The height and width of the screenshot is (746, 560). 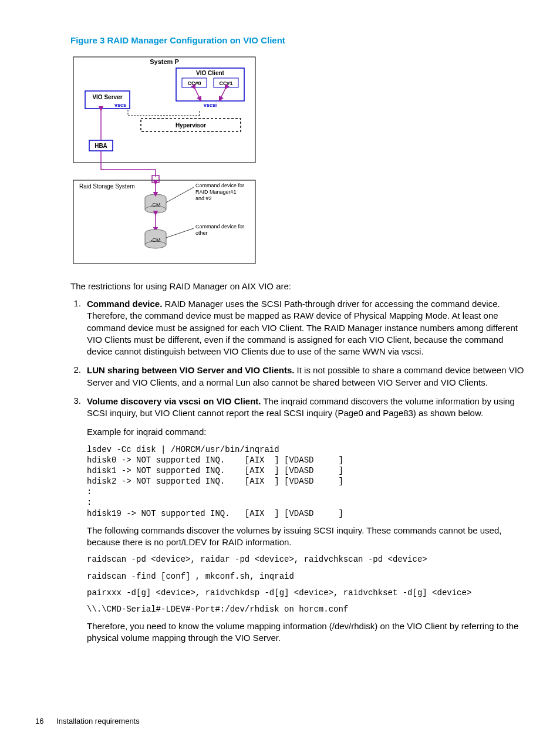 I want to click on intro-text: The restrictions for using RAID Manager …, so click(x=298, y=286).